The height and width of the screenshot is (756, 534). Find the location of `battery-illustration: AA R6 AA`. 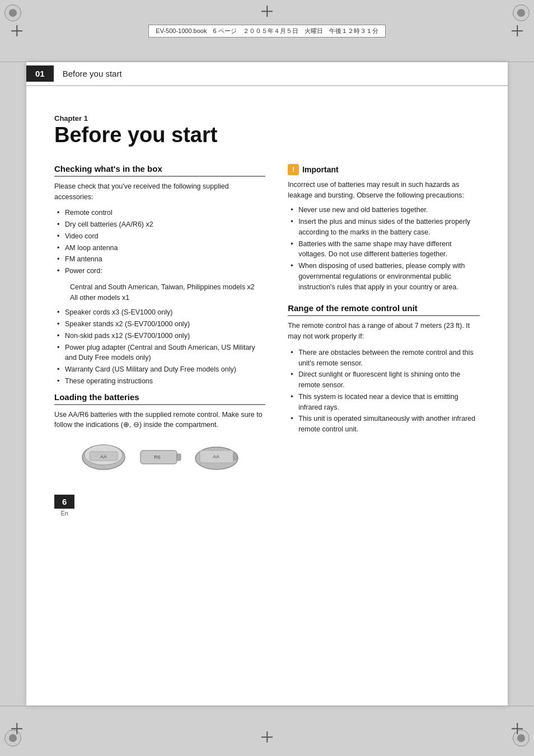

battery-illustration: AA R6 AA is located at coordinates (160, 457).